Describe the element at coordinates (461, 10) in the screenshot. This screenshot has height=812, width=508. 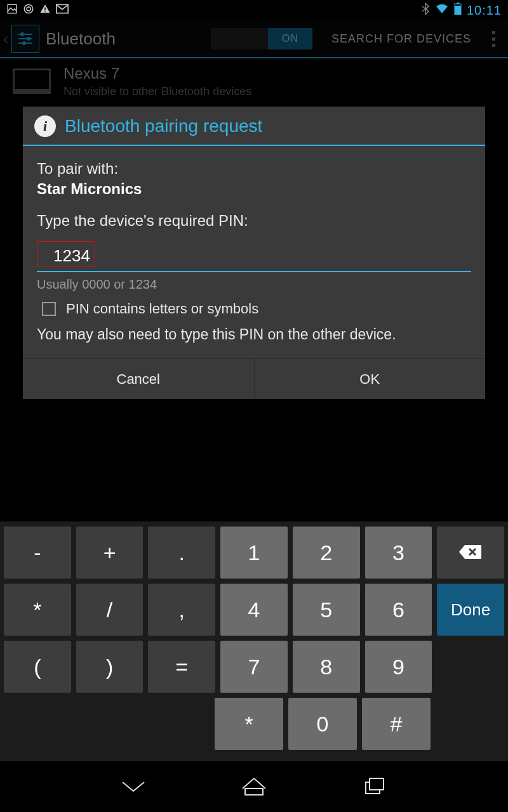
I see `status-right-icons: 10:11` at that location.